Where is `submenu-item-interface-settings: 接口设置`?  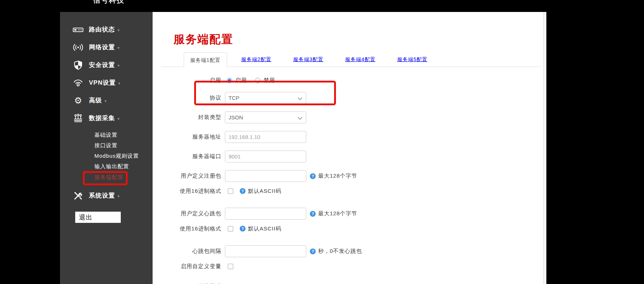
submenu-item-interface-settings: 接口设置 is located at coordinates (106, 145).